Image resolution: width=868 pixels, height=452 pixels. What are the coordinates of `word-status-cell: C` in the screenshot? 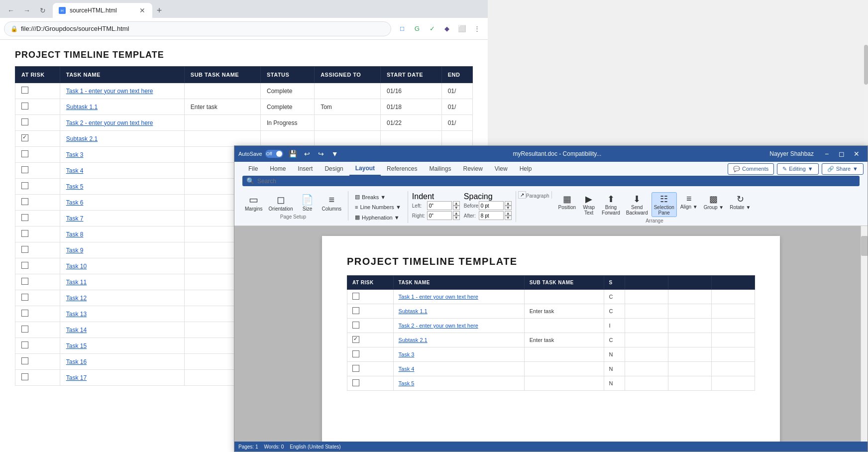 It's located at (614, 340).